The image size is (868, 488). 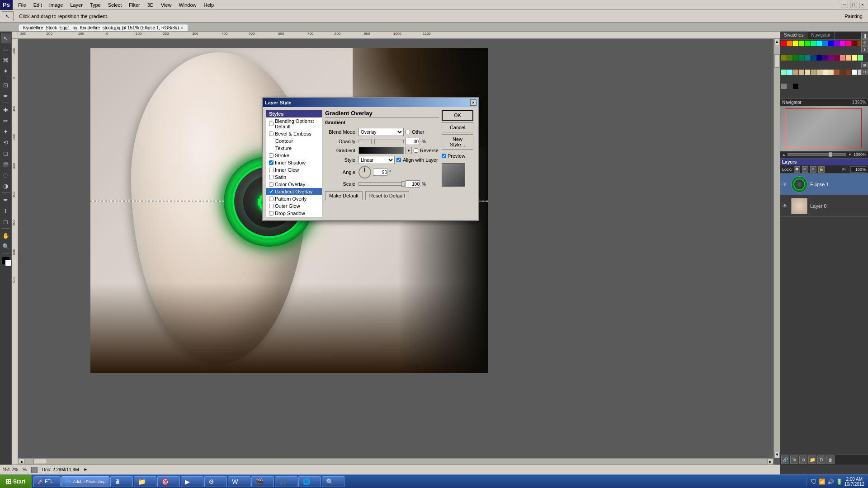 I want to click on menu-window: Window, so click(x=187, y=5).